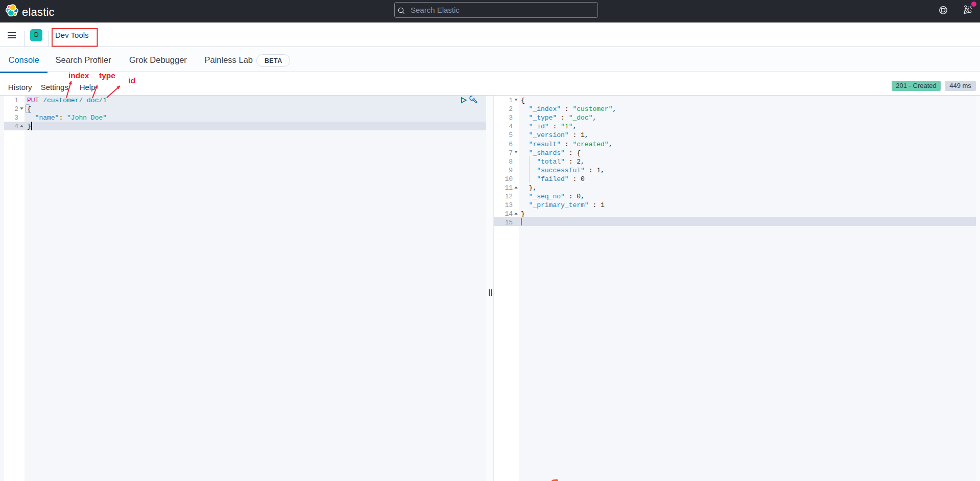  I want to click on svg-text: type, so click(107, 76).